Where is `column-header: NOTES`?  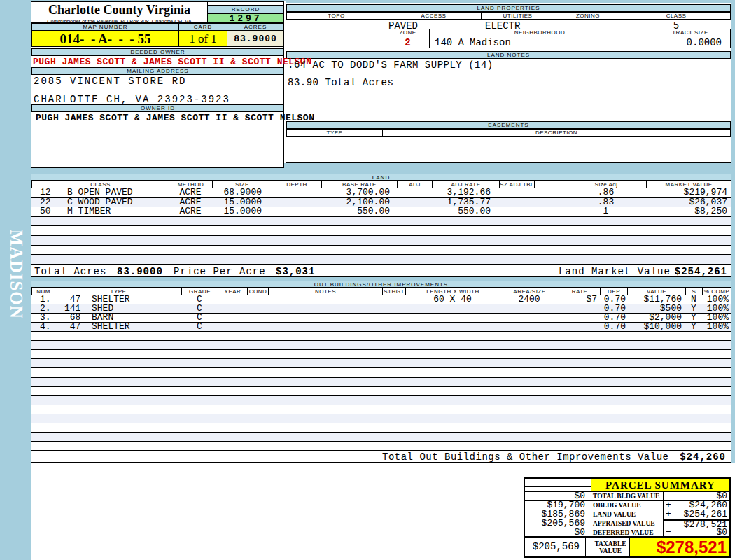 column-header: NOTES is located at coordinates (326, 291).